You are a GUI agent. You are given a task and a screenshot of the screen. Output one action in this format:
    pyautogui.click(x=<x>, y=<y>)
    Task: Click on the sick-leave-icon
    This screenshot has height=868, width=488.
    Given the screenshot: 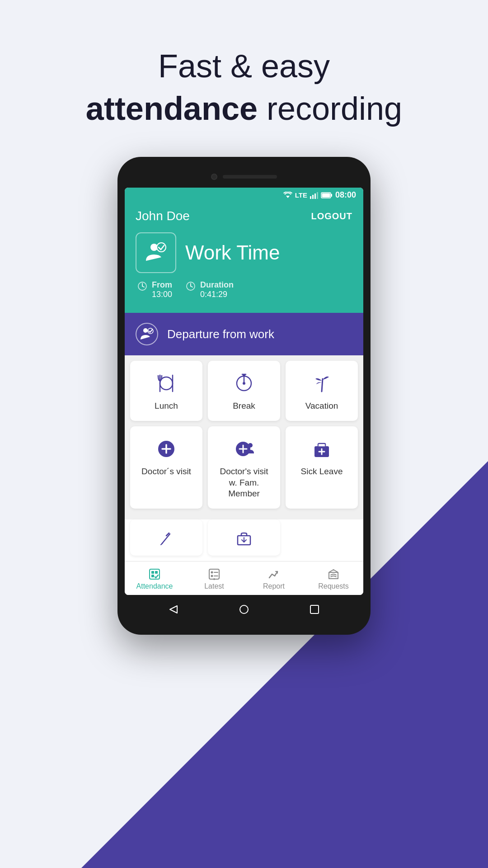 What is the action you would take?
    pyautogui.click(x=322, y=449)
    